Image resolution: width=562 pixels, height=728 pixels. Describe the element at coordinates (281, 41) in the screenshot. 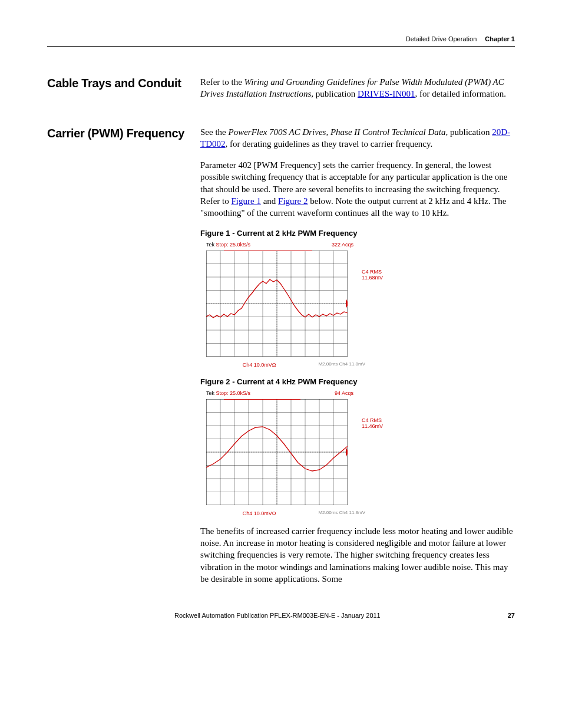

I see `page-header: Detailed Drive Operation Chapter 1` at that location.